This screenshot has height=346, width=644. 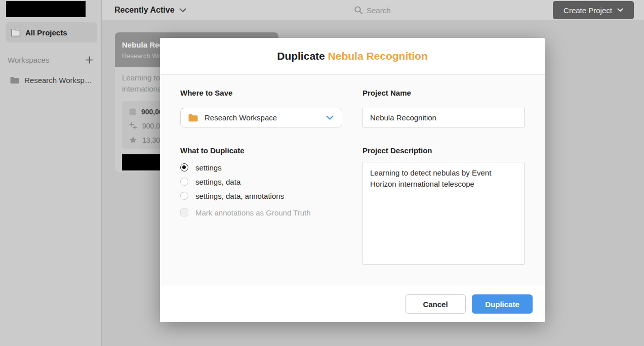 I want to click on radio-selected-icon, so click(x=184, y=167).